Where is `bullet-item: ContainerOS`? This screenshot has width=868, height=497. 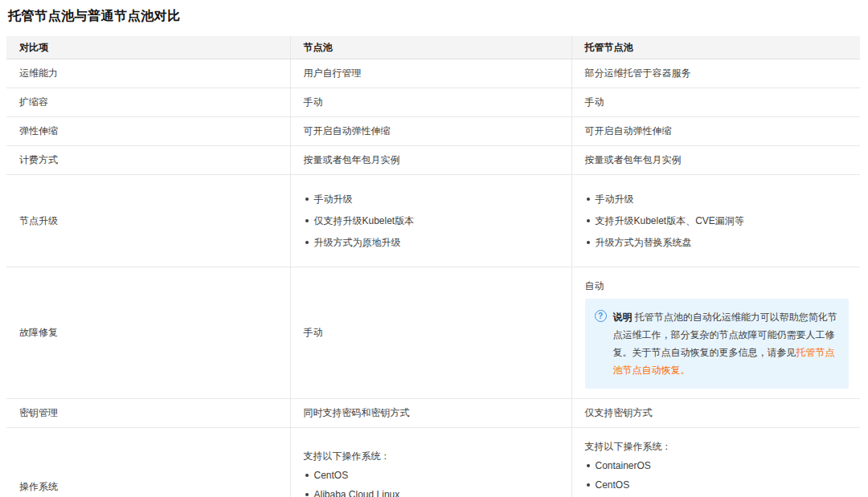 bullet-item: ContainerOS is located at coordinates (717, 466).